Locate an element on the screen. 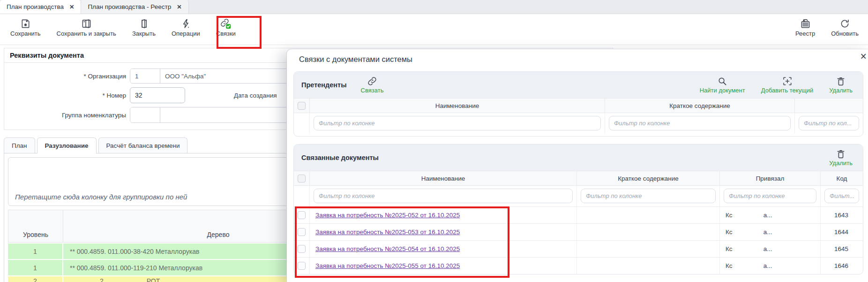  registry-button: Реестр is located at coordinates (805, 28).